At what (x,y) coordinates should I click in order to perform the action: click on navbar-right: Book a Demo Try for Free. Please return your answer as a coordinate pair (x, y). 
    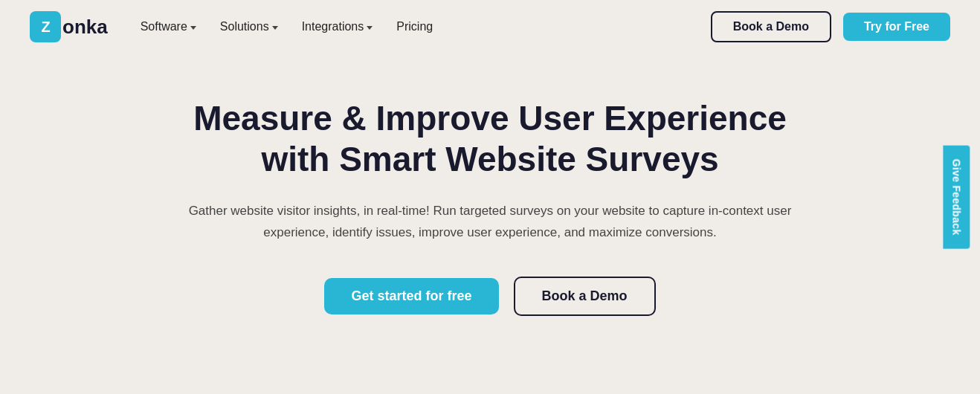
    Looking at the image, I should click on (831, 27).